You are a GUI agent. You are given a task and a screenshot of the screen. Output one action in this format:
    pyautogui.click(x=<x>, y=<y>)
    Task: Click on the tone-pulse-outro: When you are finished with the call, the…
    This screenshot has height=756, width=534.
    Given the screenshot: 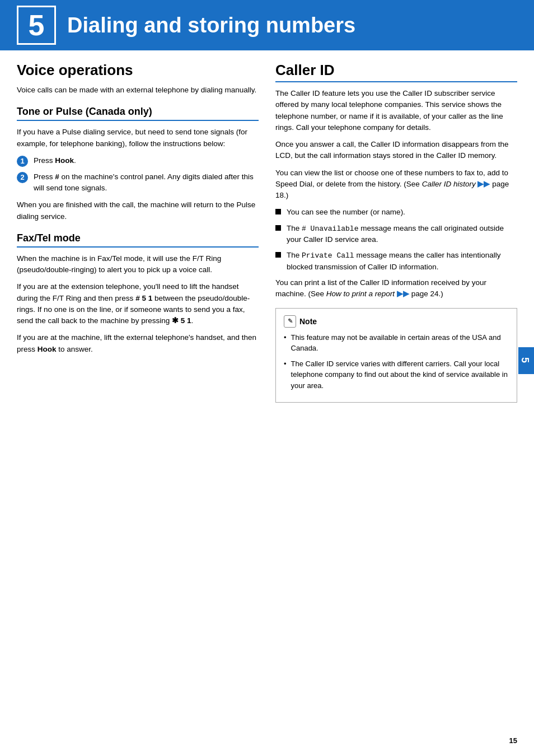 What is the action you would take?
    pyautogui.click(x=138, y=211)
    